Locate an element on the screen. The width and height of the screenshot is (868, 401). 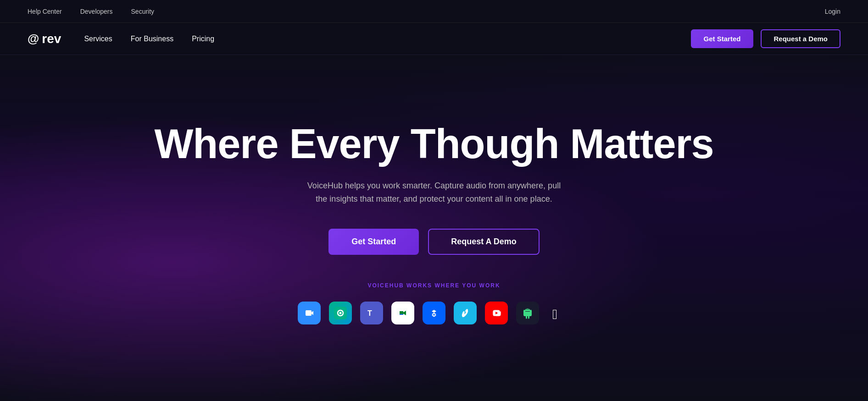
help-center-link: Help Center is located at coordinates (45, 11).